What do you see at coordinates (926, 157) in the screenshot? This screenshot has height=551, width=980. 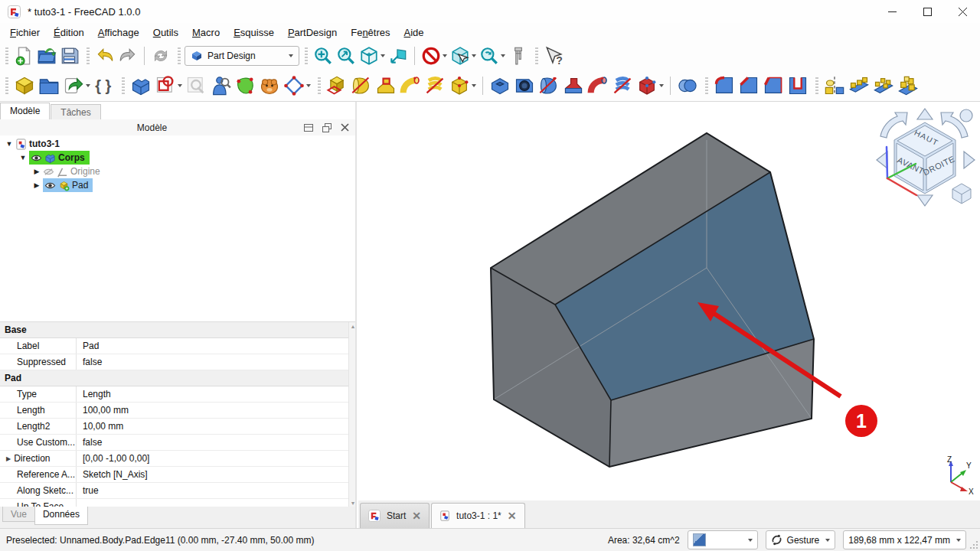 I see `navigation-cube: HAUT AVANT DROITE` at bounding box center [926, 157].